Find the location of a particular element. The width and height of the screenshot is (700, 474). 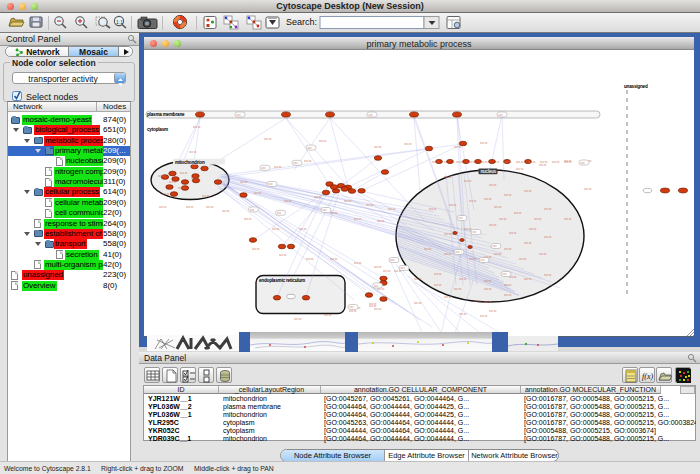

svg-text: endoplasmic reticulum is located at coordinates (282, 280).